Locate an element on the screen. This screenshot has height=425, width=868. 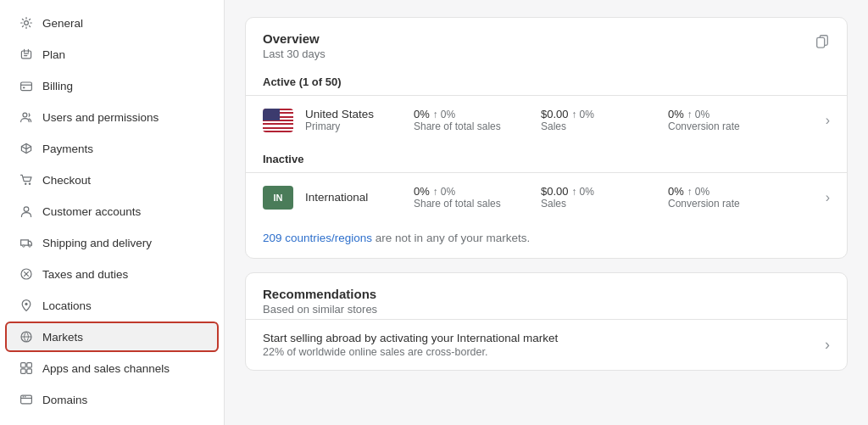
recommendations-title: Recommendations is located at coordinates (546, 294).